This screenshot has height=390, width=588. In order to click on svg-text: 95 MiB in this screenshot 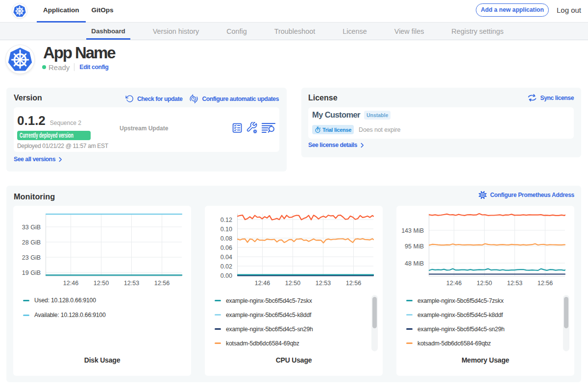, I will do `click(415, 246)`.